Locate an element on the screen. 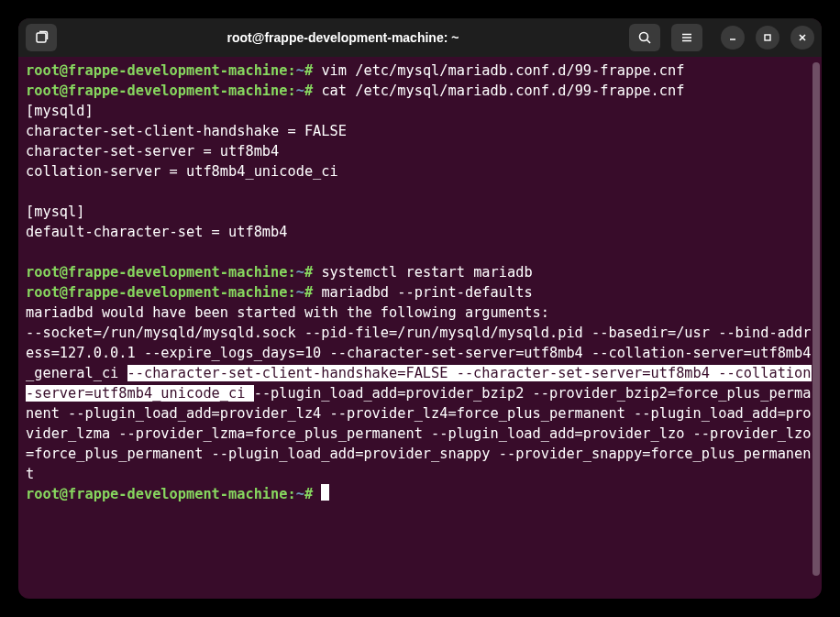  titlebar: root@frappe-development-machine: ~ is located at coordinates (420, 38).